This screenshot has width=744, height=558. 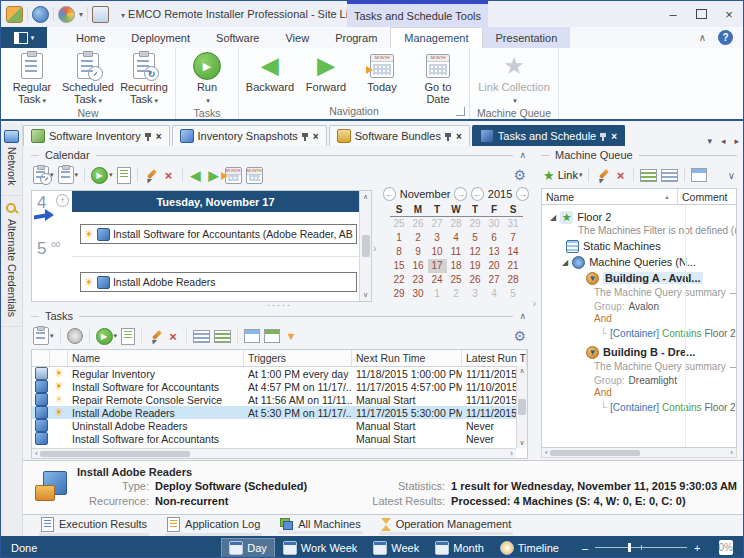 What do you see at coordinates (514, 238) in the screenshot?
I see `mini-calendar-day: 7` at bounding box center [514, 238].